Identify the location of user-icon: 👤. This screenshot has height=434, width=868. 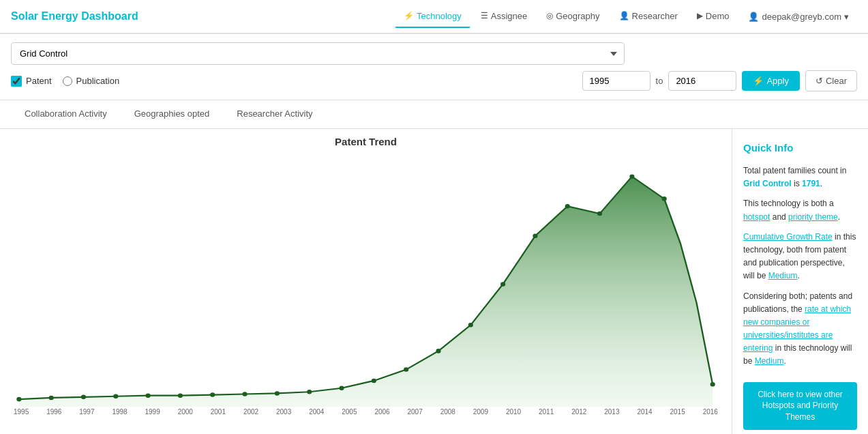
(753, 16).